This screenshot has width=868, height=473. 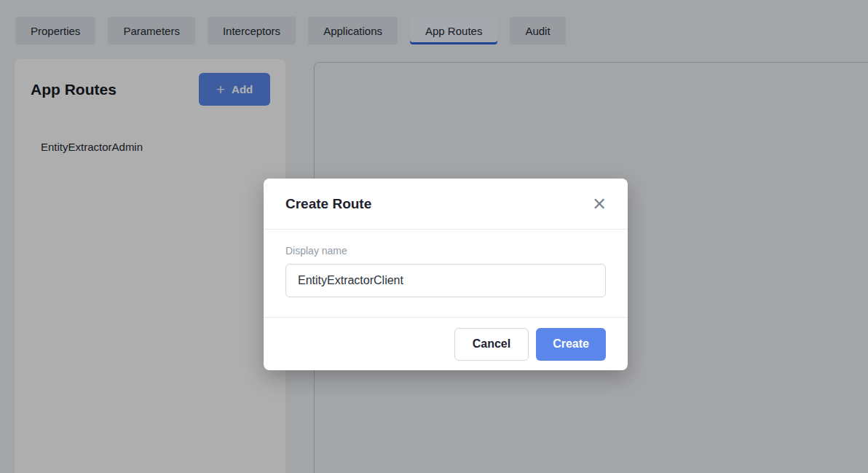 I want to click on display-name-input, so click(x=446, y=281).